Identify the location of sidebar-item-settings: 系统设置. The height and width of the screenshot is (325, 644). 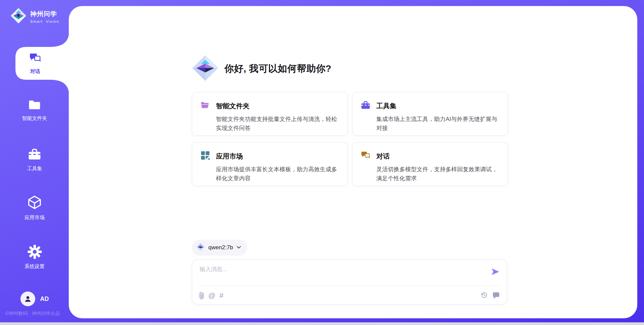
(35, 257).